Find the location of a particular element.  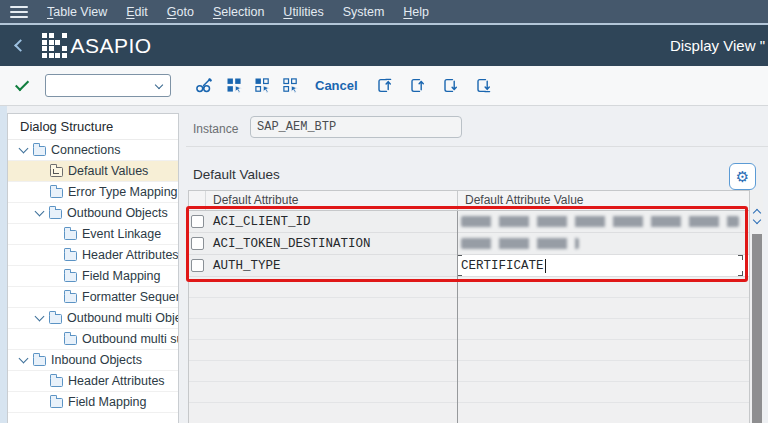

previous-page-icon is located at coordinates (418, 86).